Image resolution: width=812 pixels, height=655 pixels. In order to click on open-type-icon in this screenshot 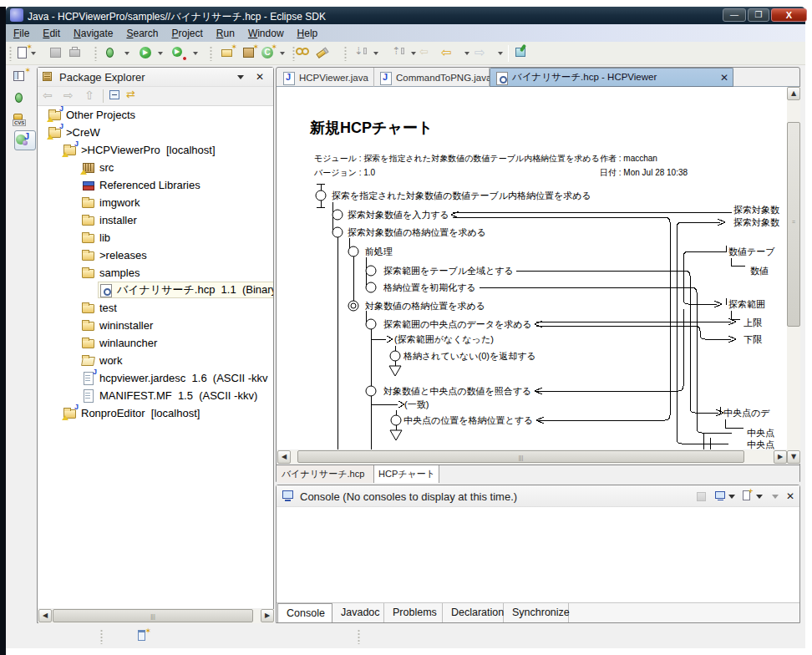, I will do `click(303, 53)`.